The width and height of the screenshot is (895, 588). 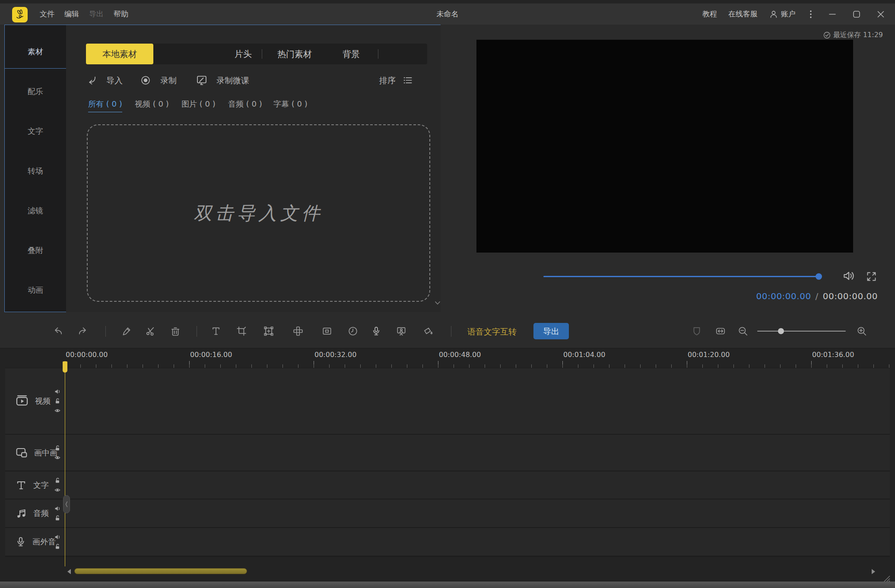 What do you see at coordinates (448, 452) in the screenshot?
I see `track-row-pip: 画中画` at bounding box center [448, 452].